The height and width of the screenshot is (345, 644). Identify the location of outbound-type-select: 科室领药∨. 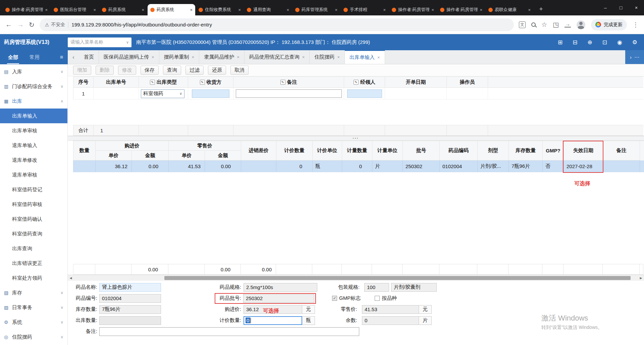
(163, 94).